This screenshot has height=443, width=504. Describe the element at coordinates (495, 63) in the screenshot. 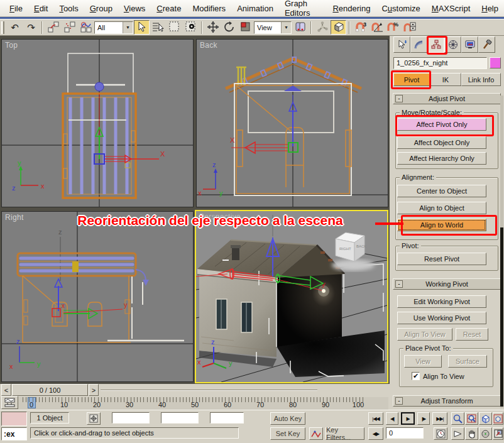

I see `object-color-swatch` at that location.